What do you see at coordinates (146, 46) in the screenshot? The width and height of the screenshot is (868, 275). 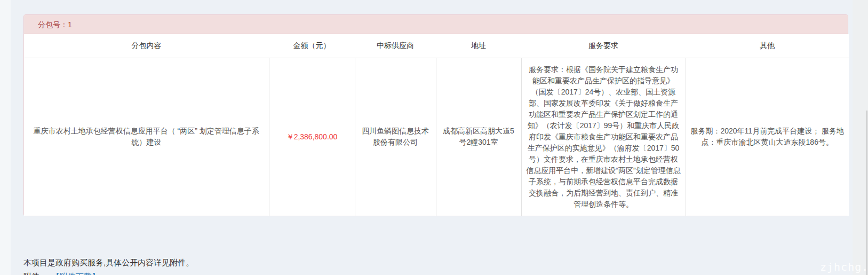 I see `header-subpackage-content: 分包内容` at bounding box center [146, 46].